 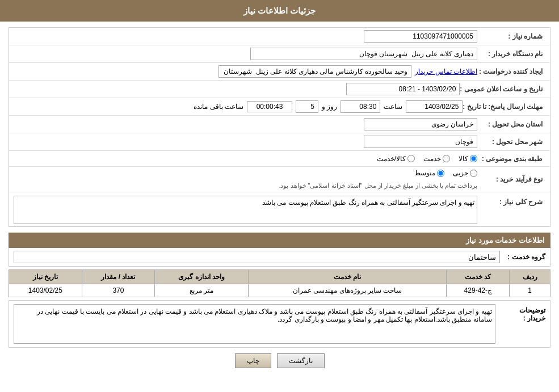 What do you see at coordinates (280, 290) in the screenshot?
I see `table-body: 1ج-42-429ساخت سایر پروژه‌های مهندسی عمرا…` at bounding box center [280, 290].